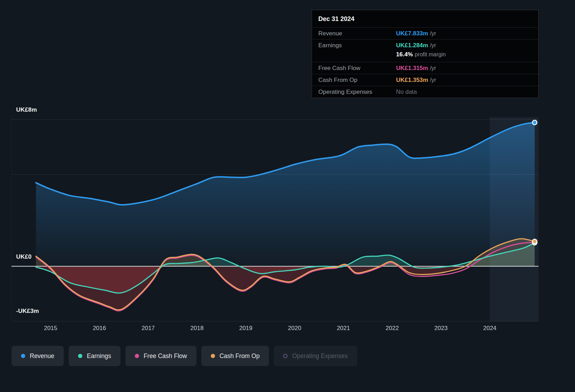  I want to click on tooltip-row-free-cash-flow: Free Cash Flow UK£1.315m/yr, so click(425, 68).